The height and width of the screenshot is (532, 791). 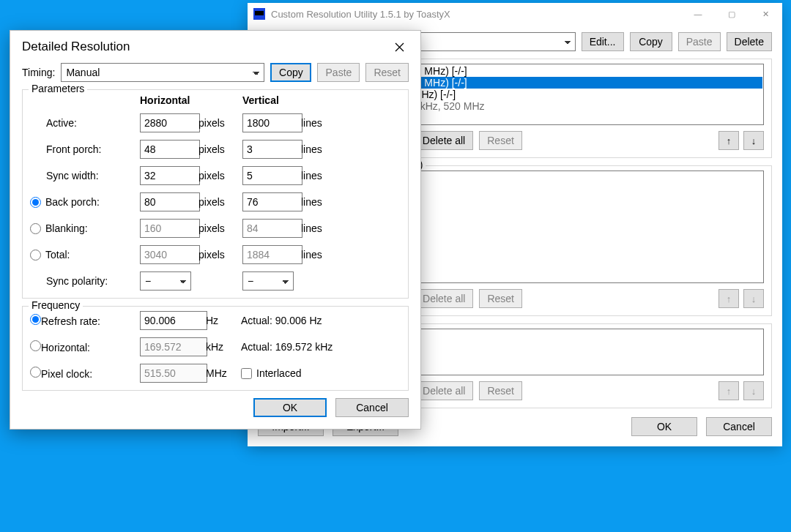 What do you see at coordinates (35, 228) in the screenshot?
I see `blanking-radio` at bounding box center [35, 228].